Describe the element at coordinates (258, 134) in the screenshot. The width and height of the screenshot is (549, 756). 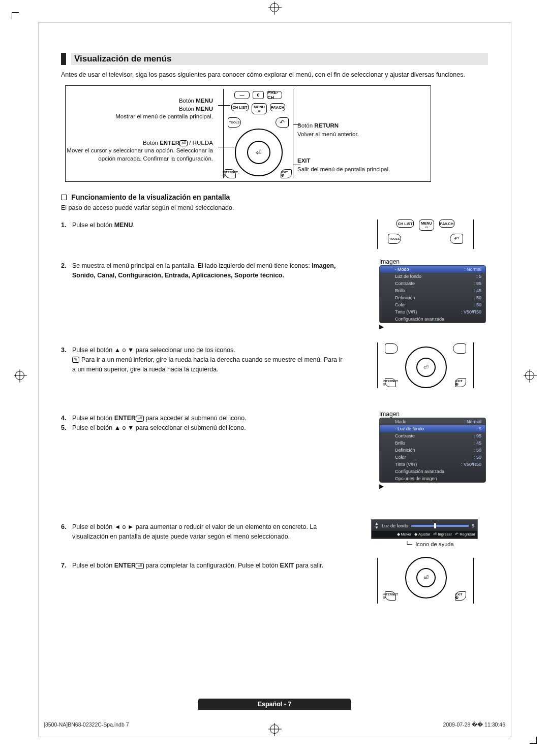
I see `remote-illustration: — 0 PRE-CH CH LIST MENU▭ FAV.CH TOOLS ↶ …` at that location.